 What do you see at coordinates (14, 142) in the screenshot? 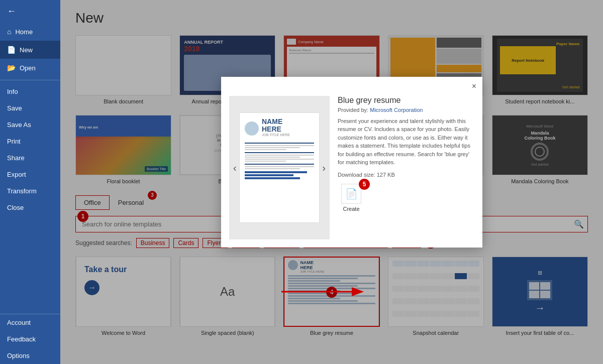
I see `print-label: Print` at bounding box center [14, 142].